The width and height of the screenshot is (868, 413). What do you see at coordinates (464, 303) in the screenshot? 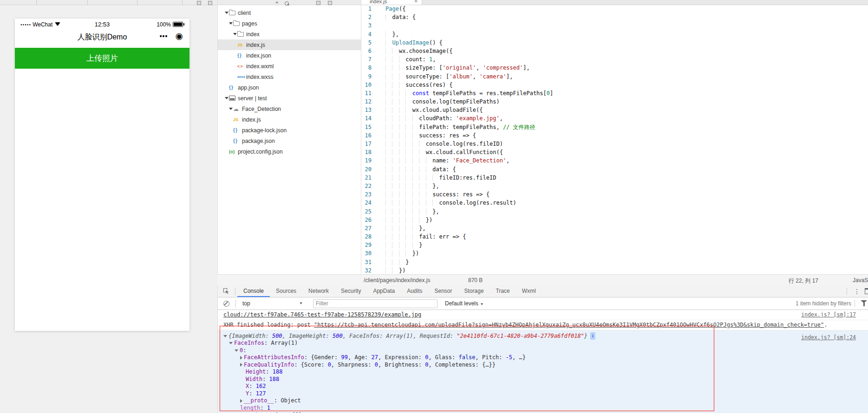
I see `log-levels-dropdown: Default levels ▼` at bounding box center [464, 303].